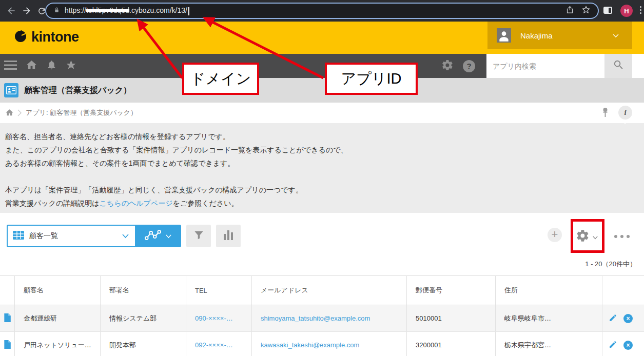 The width and height of the screenshot is (644, 356). What do you see at coordinates (625, 122) in the screenshot?
I see `info-notch` at bounding box center [625, 122].